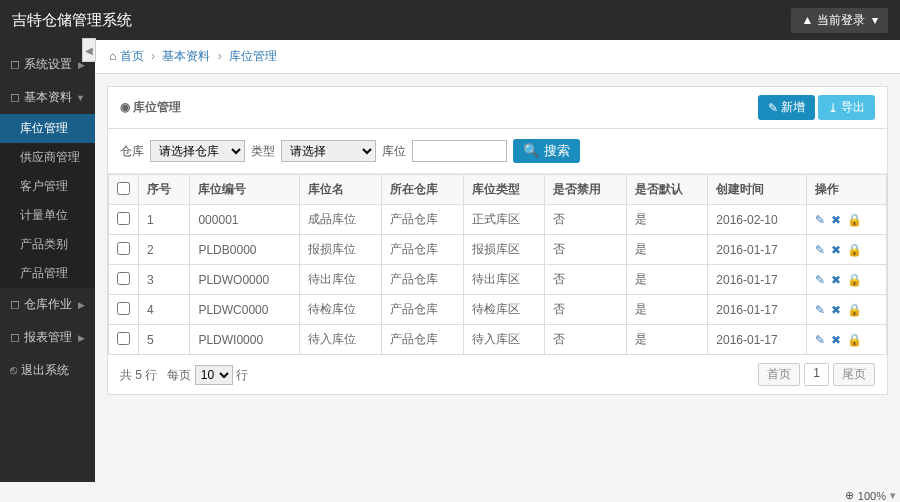 The height and width of the screenshot is (502, 900). Describe the element at coordinates (667, 190) in the screenshot. I see `col-header: 是否默认` at that location.